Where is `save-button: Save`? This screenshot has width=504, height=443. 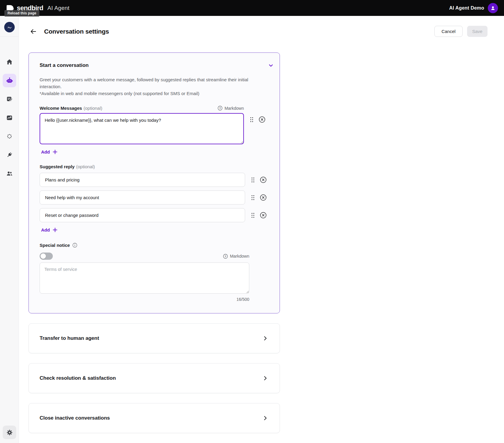
save-button: Save is located at coordinates (477, 31).